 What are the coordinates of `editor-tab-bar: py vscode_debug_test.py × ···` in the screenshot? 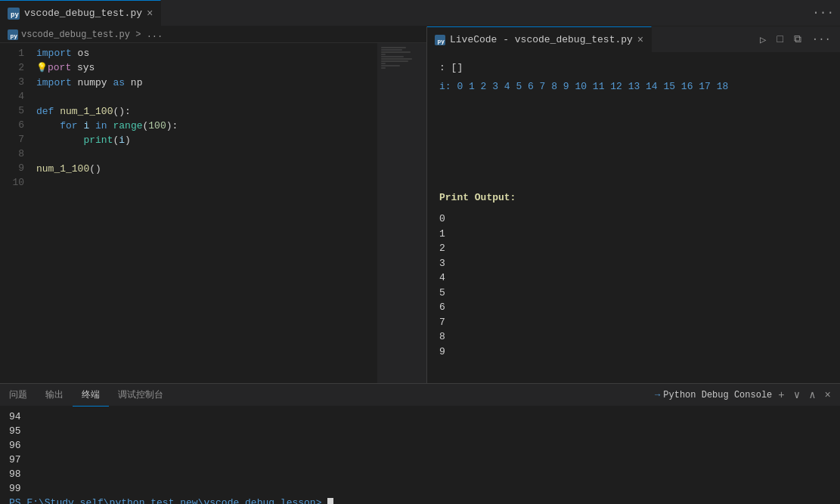 It's located at (420, 14).